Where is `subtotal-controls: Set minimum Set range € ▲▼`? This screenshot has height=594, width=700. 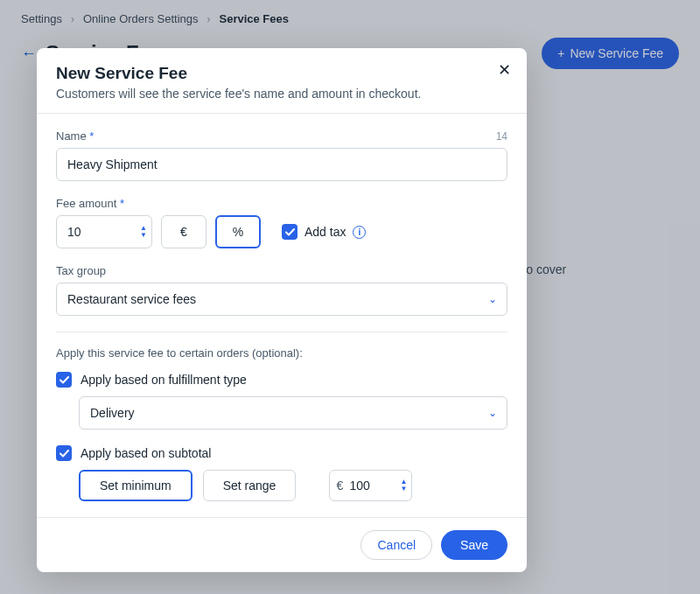
subtotal-controls: Set minimum Set range € ▲▼ is located at coordinates (293, 486).